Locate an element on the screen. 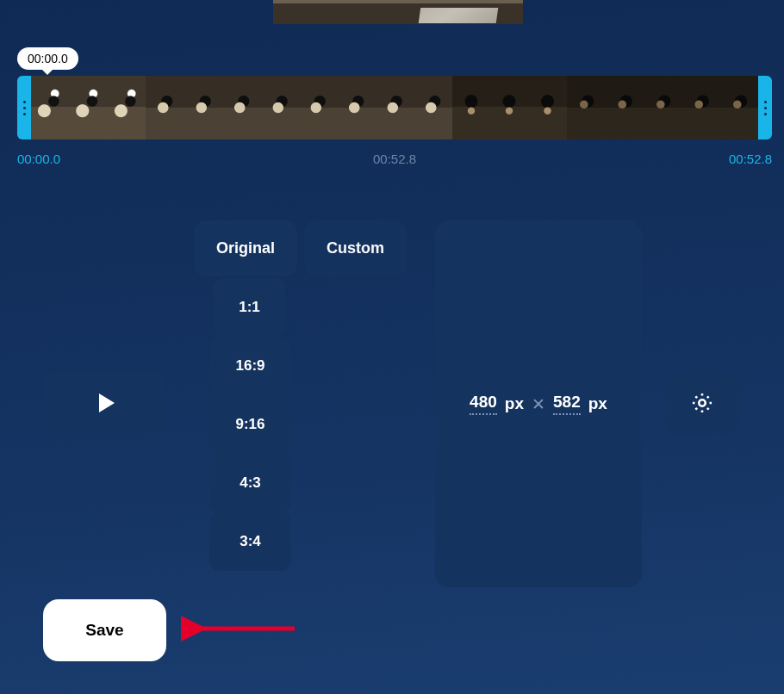  width-unit: px is located at coordinates (514, 404).